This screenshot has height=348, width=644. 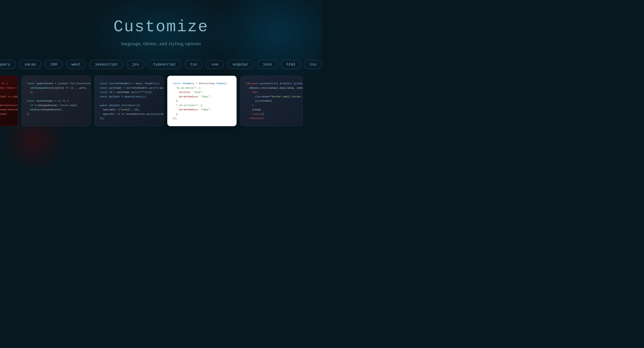 What do you see at coordinates (6, 99) in the screenshot?
I see `code-content-1: ack() => { scene) return nu Each((id) =>…` at bounding box center [6, 99].